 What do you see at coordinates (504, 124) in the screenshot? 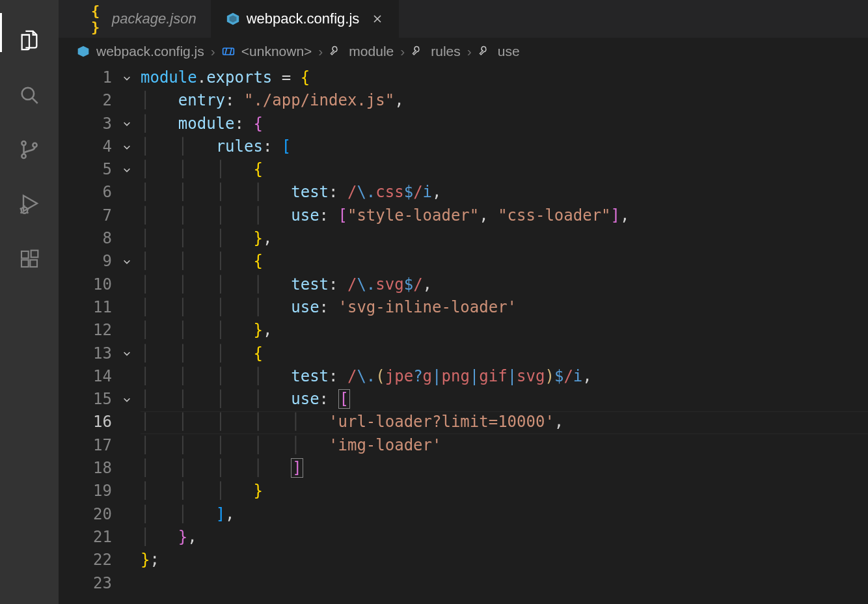
I see `code-line: │ module: {` at bounding box center [504, 124].